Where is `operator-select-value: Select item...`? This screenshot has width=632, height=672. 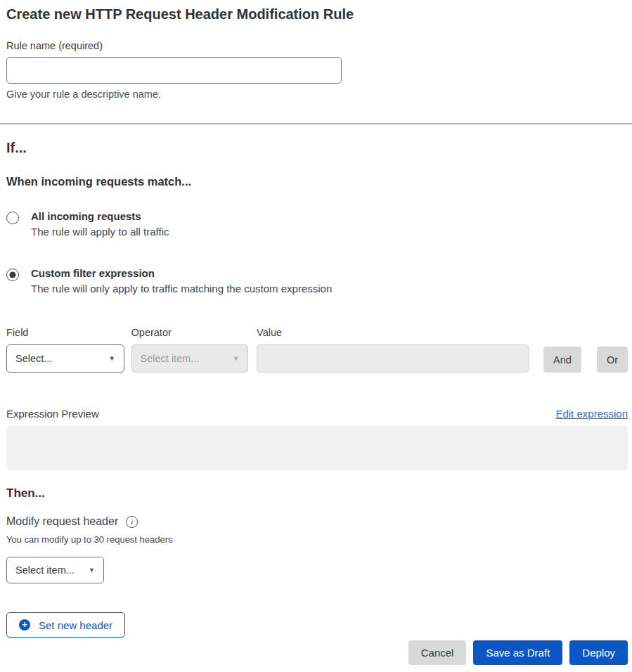 operator-select-value: Select item... is located at coordinates (170, 358).